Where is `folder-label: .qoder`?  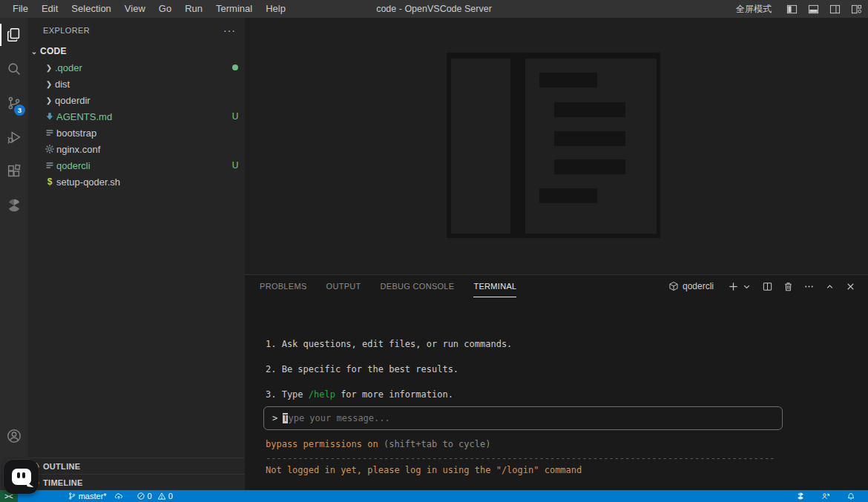
folder-label: .qoder is located at coordinates (144, 68).